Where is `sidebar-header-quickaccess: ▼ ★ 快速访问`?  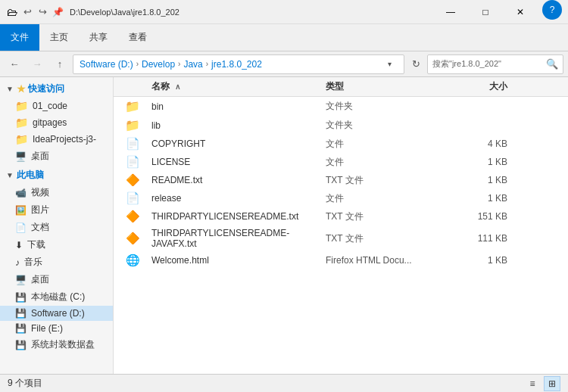
sidebar-header-quickaccess: ▼ ★ 快速访问 is located at coordinates (56, 89).